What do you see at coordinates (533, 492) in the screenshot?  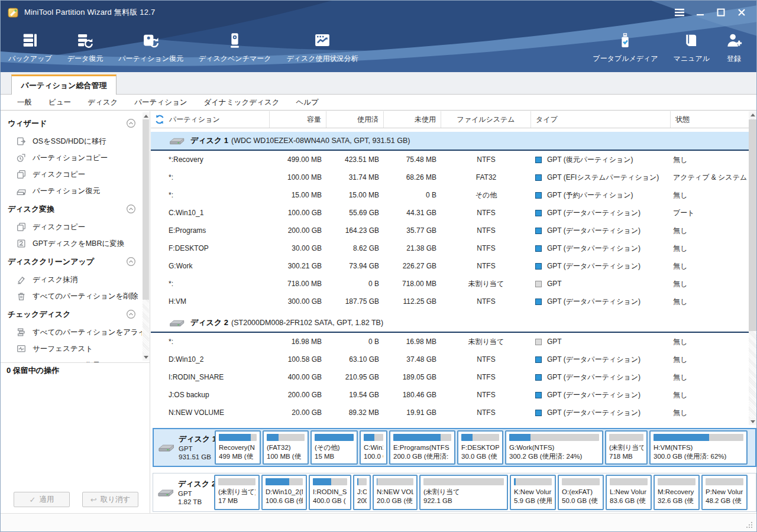 I see `partition-block: K:New Volur5.9 GB (使用` at bounding box center [533, 492].